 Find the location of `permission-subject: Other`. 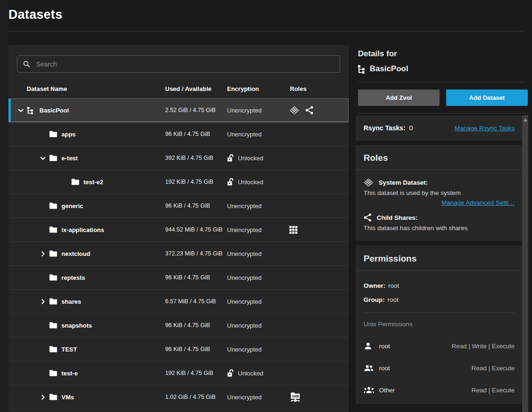

permission-subject: Other is located at coordinates (387, 390).